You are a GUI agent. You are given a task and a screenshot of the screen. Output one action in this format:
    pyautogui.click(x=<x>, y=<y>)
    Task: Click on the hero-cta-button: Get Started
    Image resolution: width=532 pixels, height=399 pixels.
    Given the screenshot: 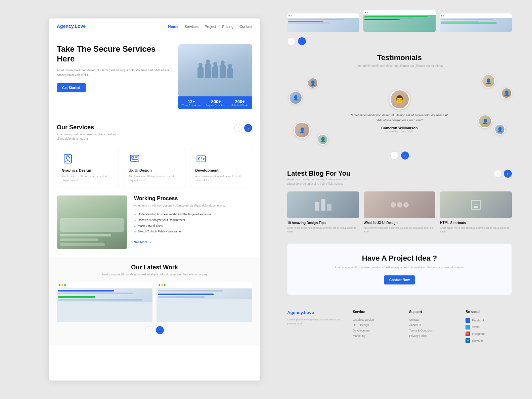 What is the action you would take?
    pyautogui.click(x=71, y=88)
    